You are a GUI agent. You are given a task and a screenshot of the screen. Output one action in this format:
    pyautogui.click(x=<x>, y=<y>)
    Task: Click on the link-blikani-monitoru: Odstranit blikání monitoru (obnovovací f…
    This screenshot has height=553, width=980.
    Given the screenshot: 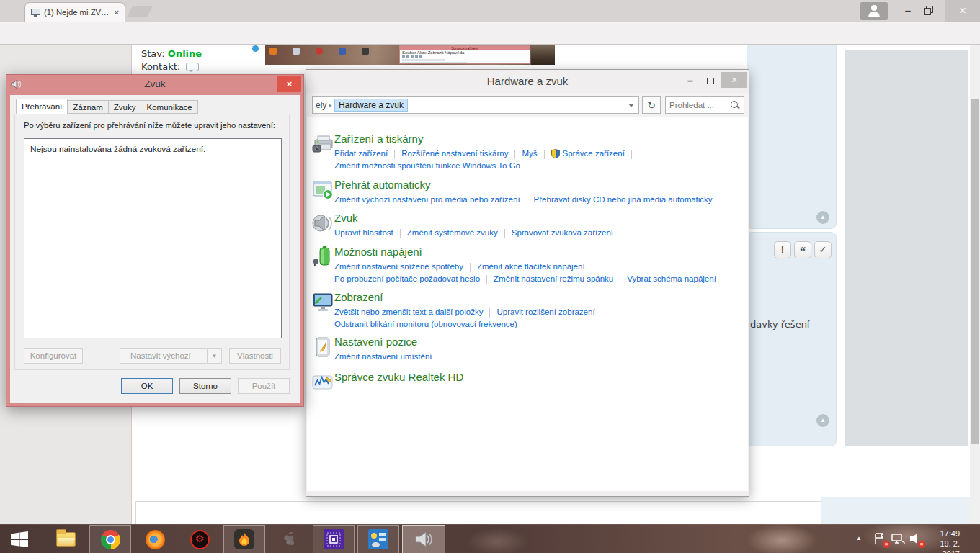 What is the action you would take?
    pyautogui.click(x=426, y=324)
    